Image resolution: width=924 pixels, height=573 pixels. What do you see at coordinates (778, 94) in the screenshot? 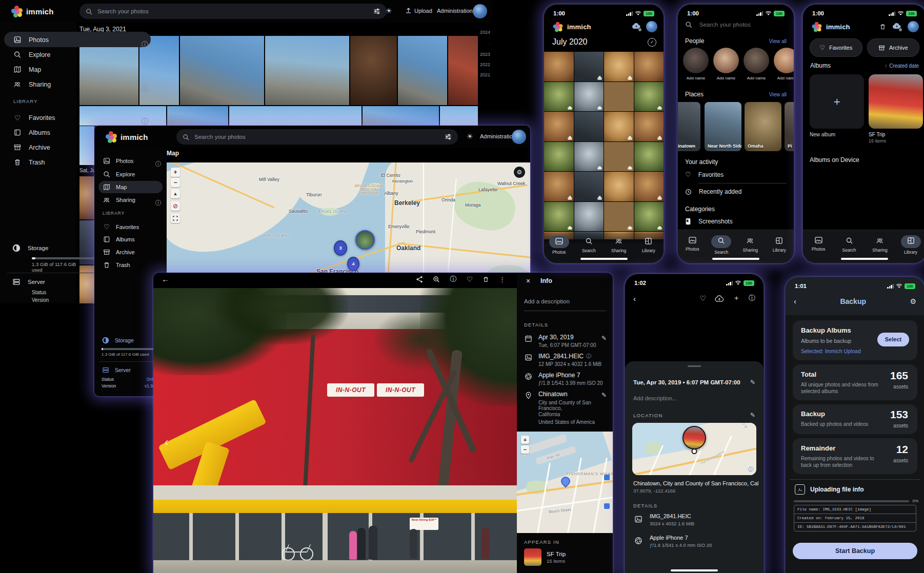
I see `places-view-all-link: View all` at bounding box center [778, 94].